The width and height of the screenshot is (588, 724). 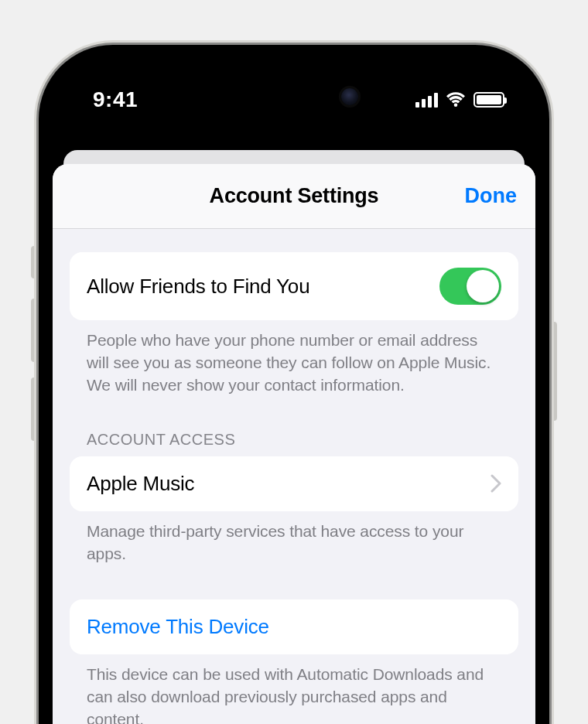 What do you see at coordinates (141, 484) in the screenshot?
I see `apple-music-label: Apple Music` at bounding box center [141, 484].